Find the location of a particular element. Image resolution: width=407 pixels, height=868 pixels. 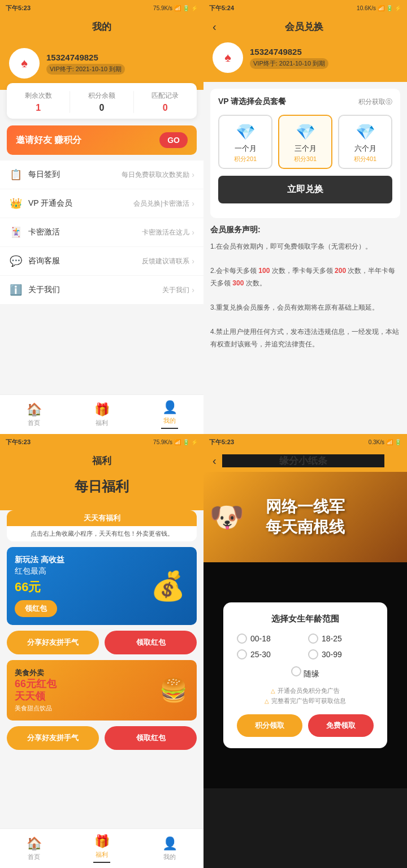

triangle-icon-1: △ is located at coordinates (273, 691).